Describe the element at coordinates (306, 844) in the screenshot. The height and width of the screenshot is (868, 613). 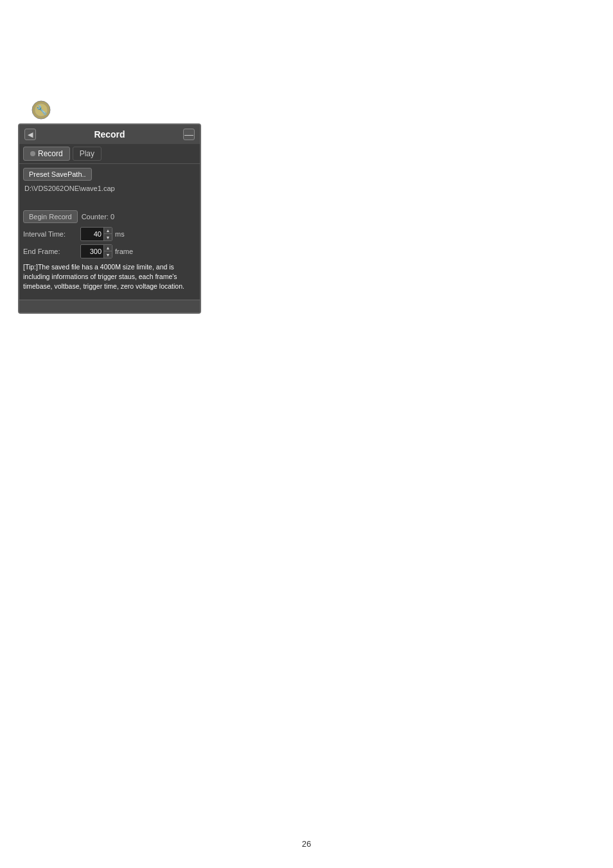
I see `page-number: 26` at that location.